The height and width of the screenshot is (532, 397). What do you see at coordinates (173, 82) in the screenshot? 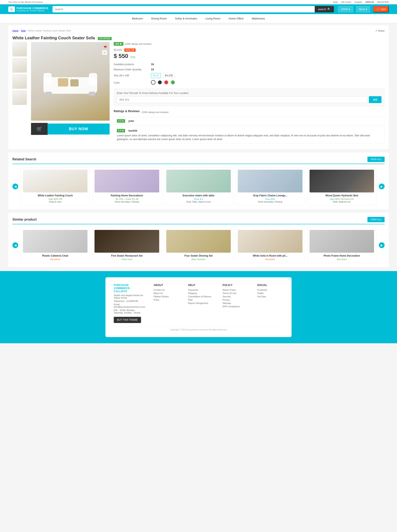
I see `color-green` at bounding box center [173, 82].